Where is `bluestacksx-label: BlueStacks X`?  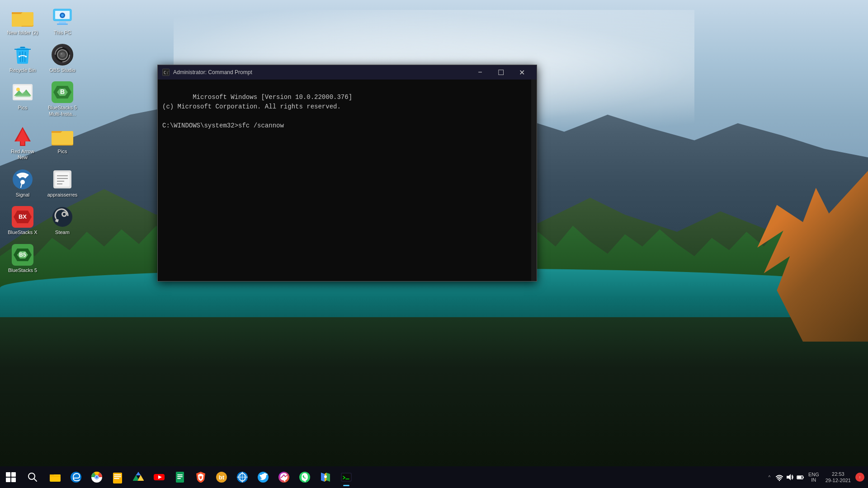
bluestacksx-label: BlueStacks X is located at coordinates (23, 232).